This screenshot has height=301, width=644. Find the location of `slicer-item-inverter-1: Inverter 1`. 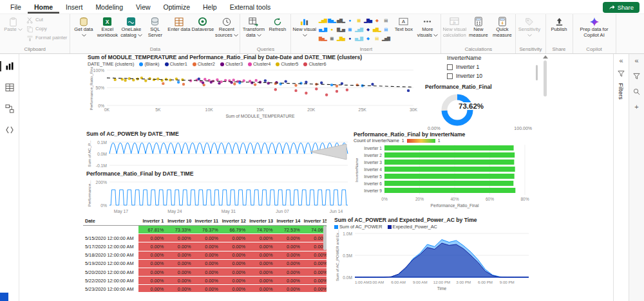

slicer-item-inverter-1: Inverter 1 is located at coordinates (493, 67).